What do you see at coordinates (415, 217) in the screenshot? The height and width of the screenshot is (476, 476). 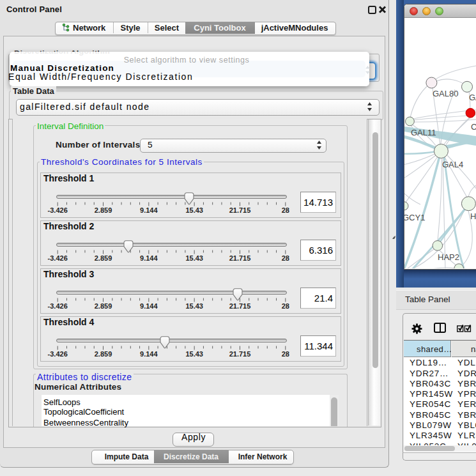 I see `svg-text: GCY1` at bounding box center [415, 217].